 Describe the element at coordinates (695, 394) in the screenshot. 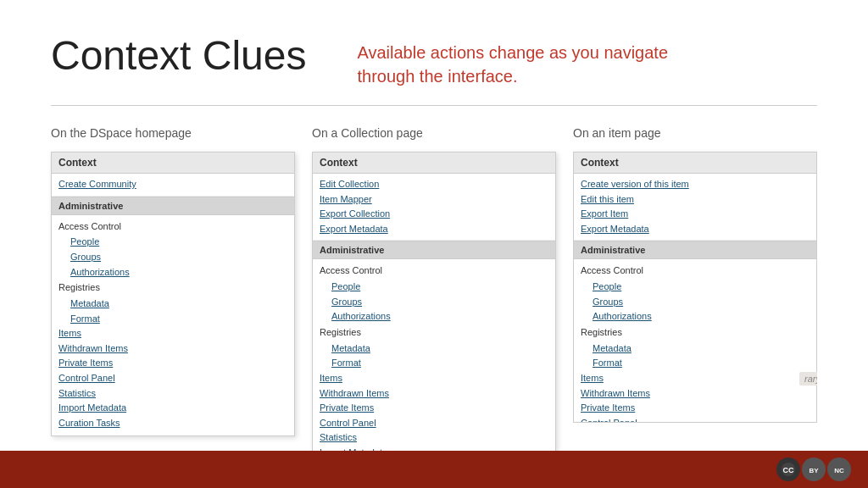

I see `withdrawn-items-link-3: Withdrawn Items` at that location.